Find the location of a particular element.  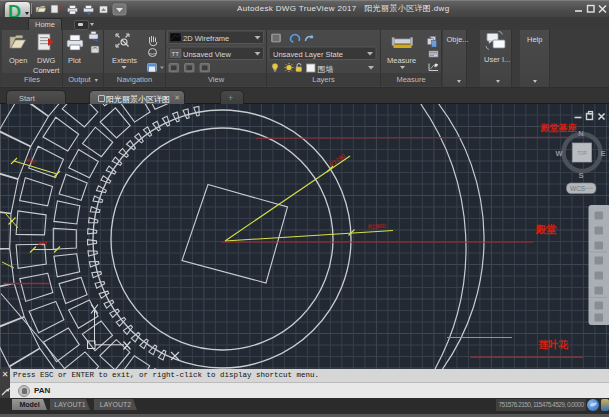

svg-text: 围墙 is located at coordinates (326, 70).